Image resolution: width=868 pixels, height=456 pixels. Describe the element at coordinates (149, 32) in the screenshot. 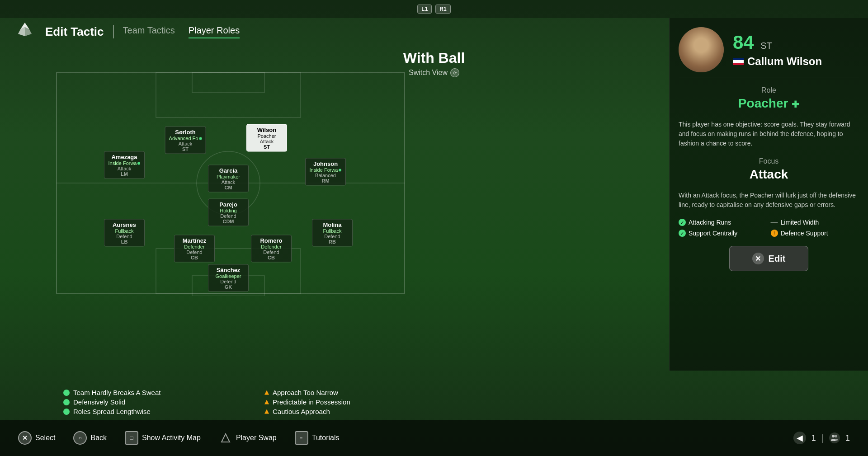

I see `tab-team-tactics: Team Tactics` at that location.